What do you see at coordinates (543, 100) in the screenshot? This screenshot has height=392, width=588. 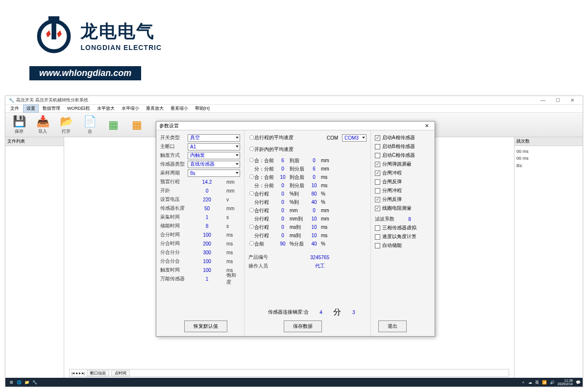 I see `minimize-button: —` at bounding box center [543, 100].